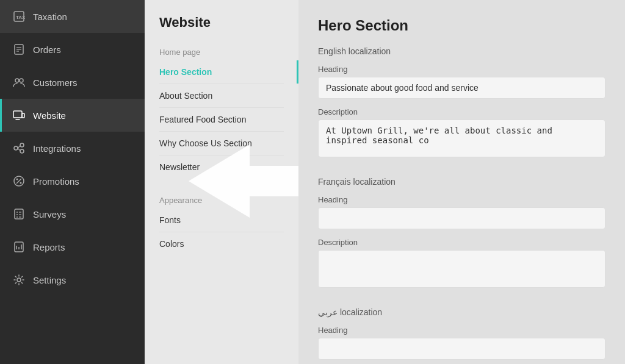  What do you see at coordinates (461, 134) in the screenshot?
I see `description-field-group-en: Description` at bounding box center [461, 134].